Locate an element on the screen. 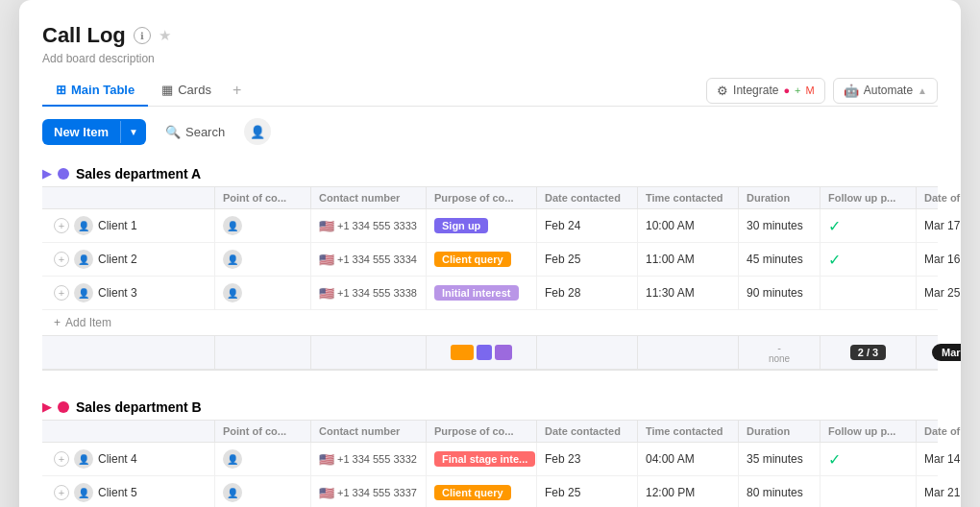 This screenshot has width=980, height=507. group-a-add-item: + Add Item is located at coordinates (490, 323).